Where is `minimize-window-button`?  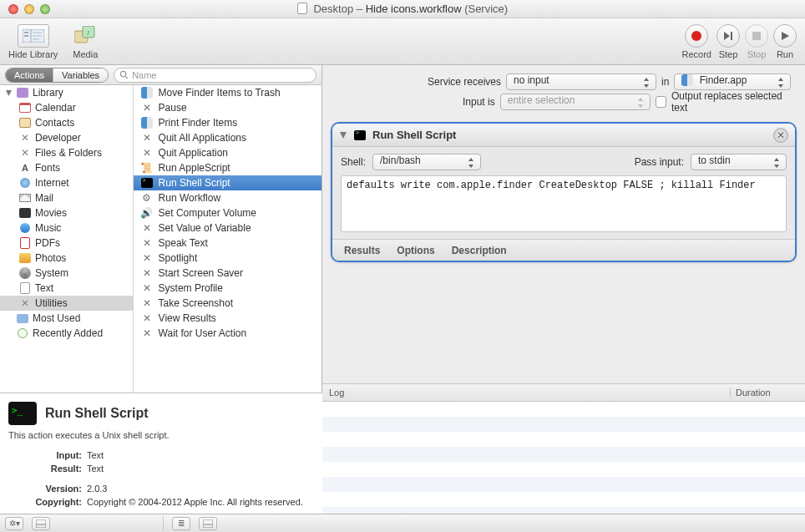
minimize-window-button is located at coordinates (29, 9).